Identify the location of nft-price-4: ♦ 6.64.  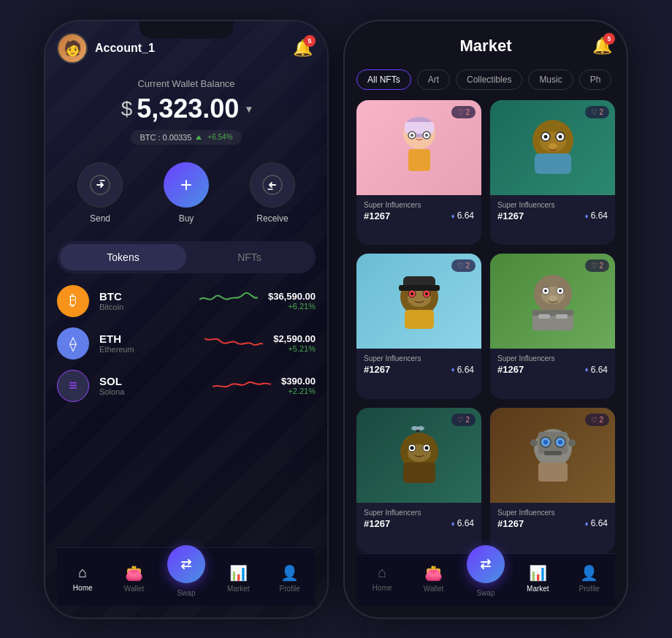
(596, 370).